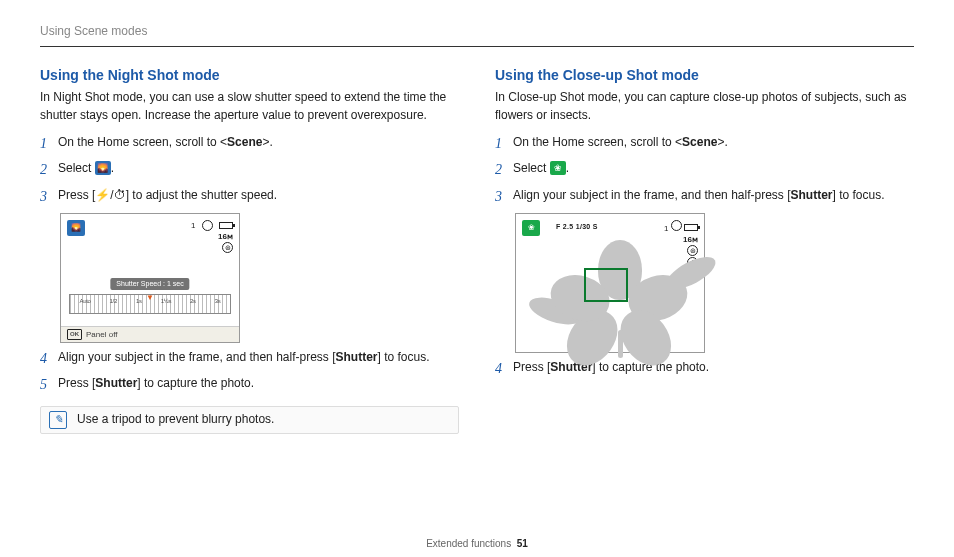  Describe the element at coordinates (196, 383) in the screenshot. I see `text: ] to capture the photo.` at that location.